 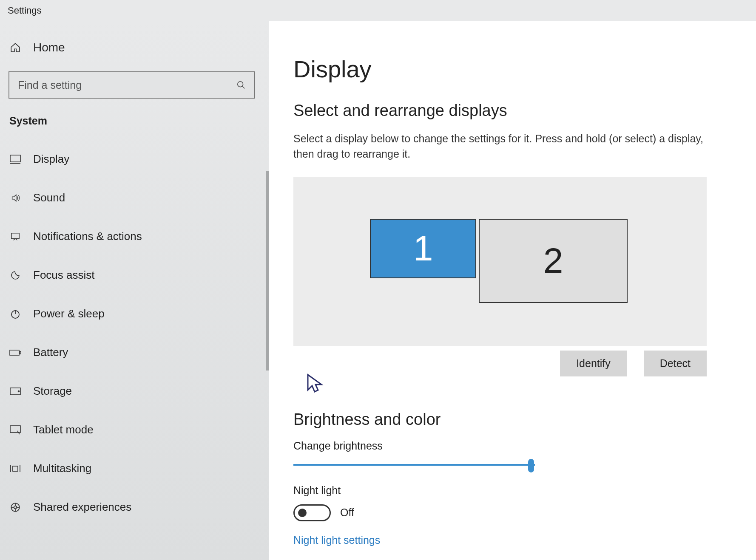 I want to click on sidebar-item-power-sleep: Power & sleep, so click(x=134, y=314).